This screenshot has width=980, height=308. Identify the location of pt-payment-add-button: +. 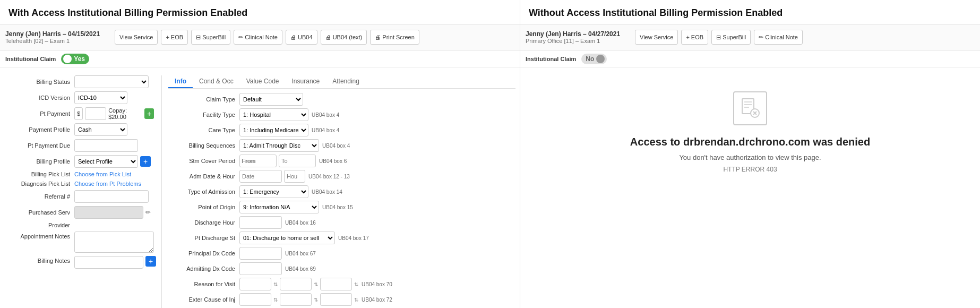
(149, 114).